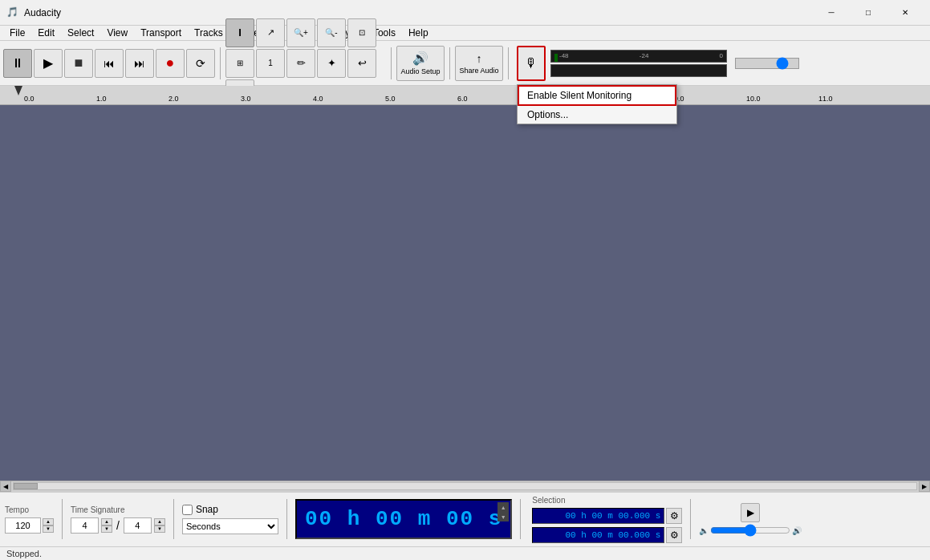 This screenshot has height=560, width=930. Describe the element at coordinates (465, 13) in the screenshot. I see `titlebar: 🎵 Audacity ─ □ ✕` at that location.